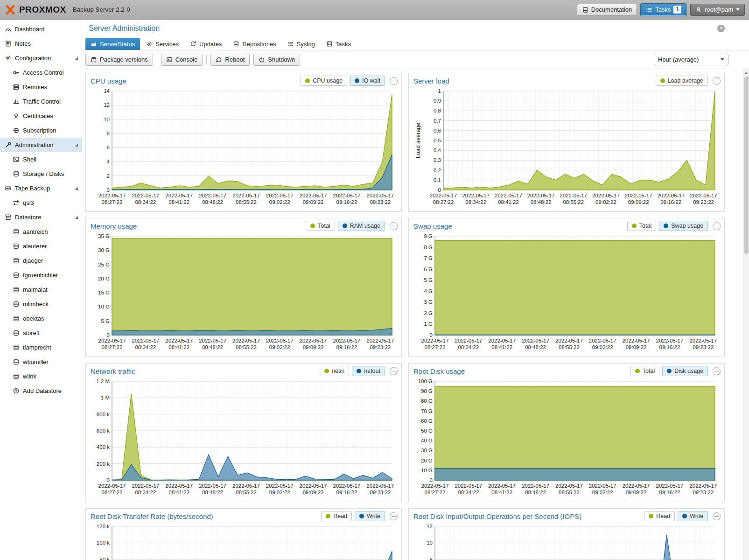 This screenshot has height=560, width=749. What do you see at coordinates (685, 371) in the screenshot?
I see `legend-toggle-disk-usage: Disk usage` at bounding box center [685, 371].